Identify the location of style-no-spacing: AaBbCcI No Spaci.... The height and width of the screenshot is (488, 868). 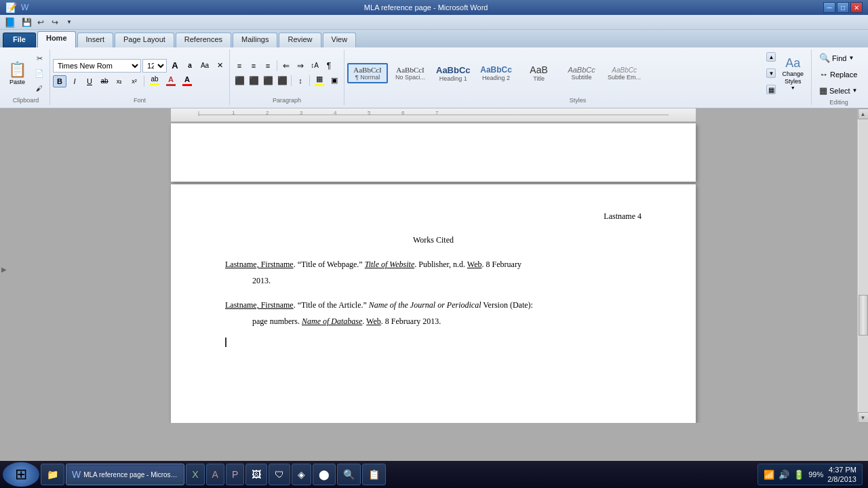
(410, 73).